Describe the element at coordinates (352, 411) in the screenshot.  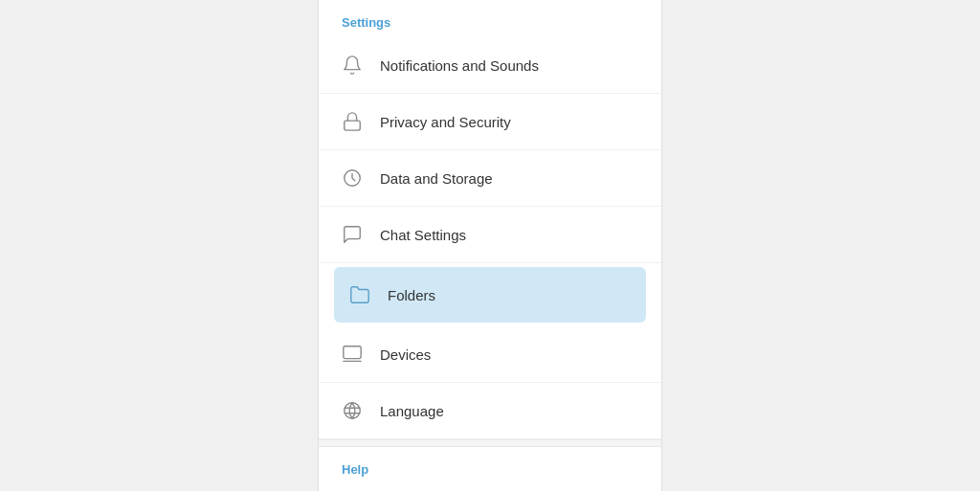
I see `globe-icon` at that location.